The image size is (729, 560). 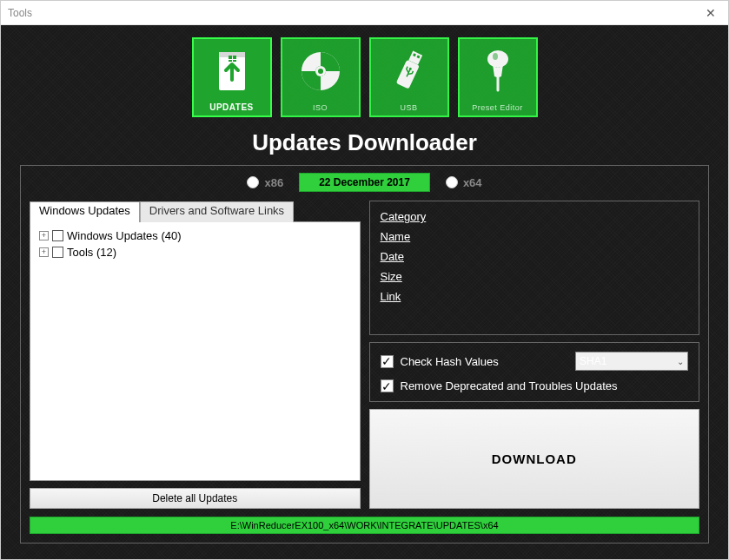 I want to click on remove-deprecated-checkbox: ✓, so click(x=388, y=385).